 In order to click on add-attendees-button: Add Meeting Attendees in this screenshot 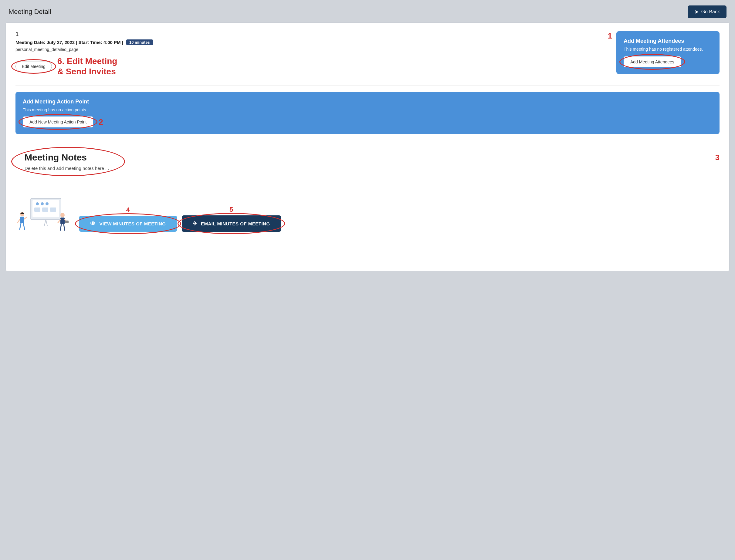, I will do `click(652, 62)`.